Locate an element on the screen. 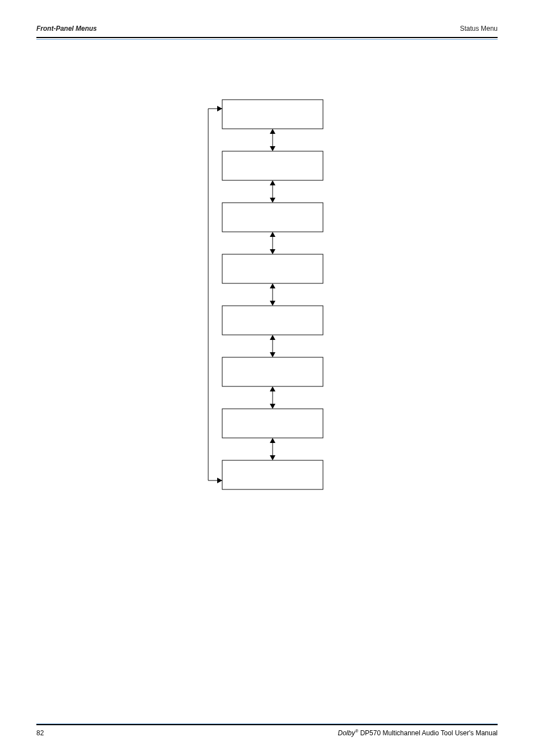 This screenshot has width=534, height=756. page-number: 82 is located at coordinates (40, 733).